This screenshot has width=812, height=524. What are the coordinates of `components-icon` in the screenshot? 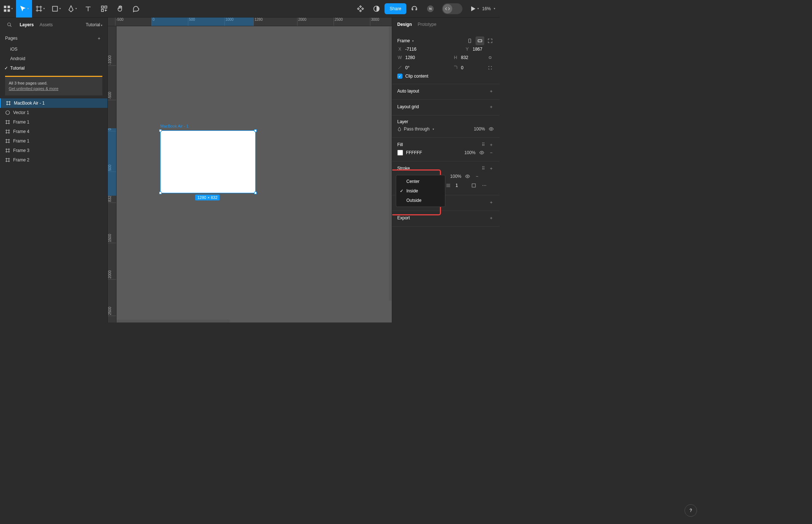 It's located at (360, 9).